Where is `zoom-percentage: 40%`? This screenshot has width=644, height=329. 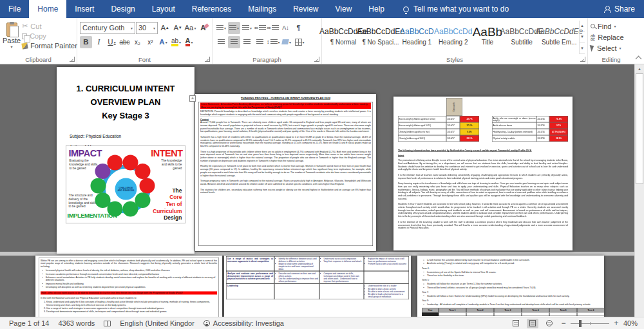
zoom-percentage: 40% is located at coordinates (630, 323).